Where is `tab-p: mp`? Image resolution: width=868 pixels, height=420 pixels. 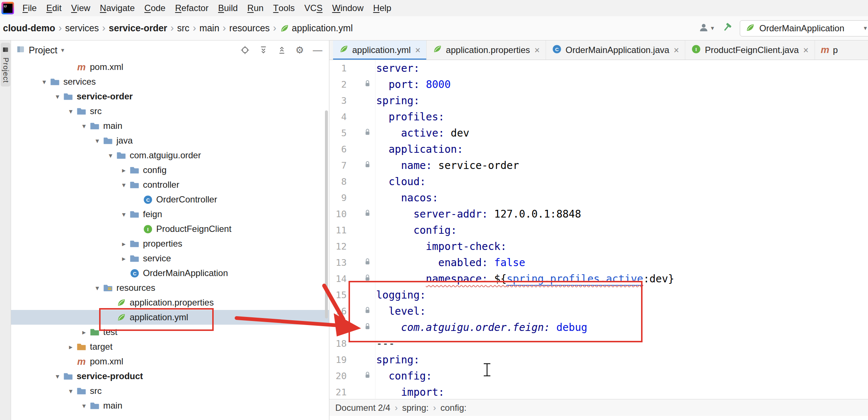 tab-p: mp is located at coordinates (826, 50).